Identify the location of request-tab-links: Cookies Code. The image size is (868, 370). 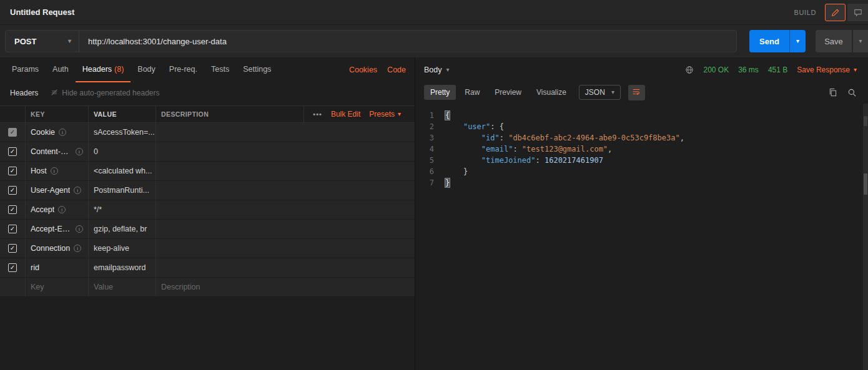
(382, 70).